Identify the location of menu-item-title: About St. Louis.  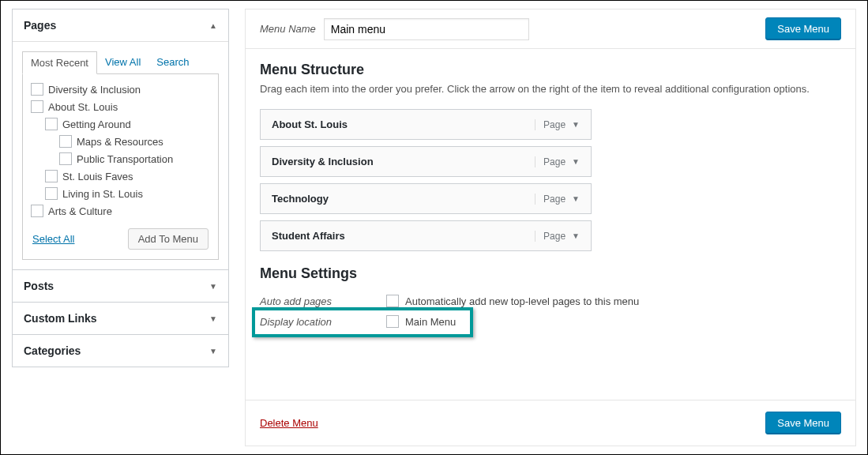
(310, 125).